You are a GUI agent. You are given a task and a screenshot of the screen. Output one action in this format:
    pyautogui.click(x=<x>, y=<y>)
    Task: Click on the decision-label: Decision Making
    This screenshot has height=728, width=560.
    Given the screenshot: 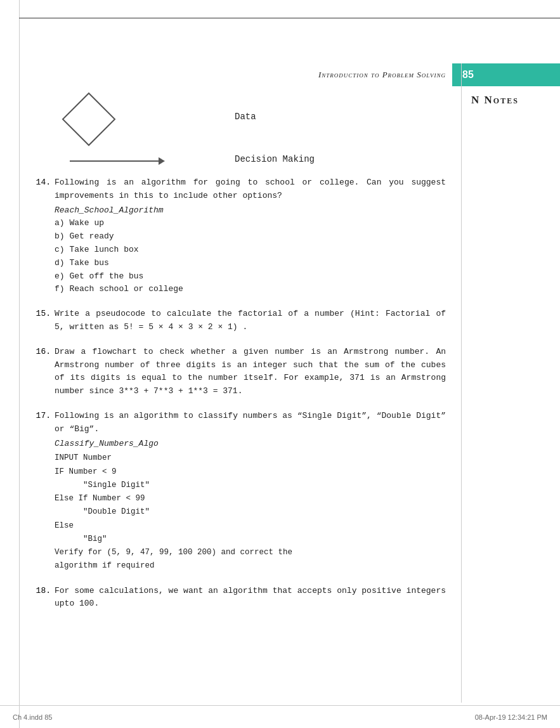 What is the action you would take?
    pyautogui.click(x=275, y=159)
    